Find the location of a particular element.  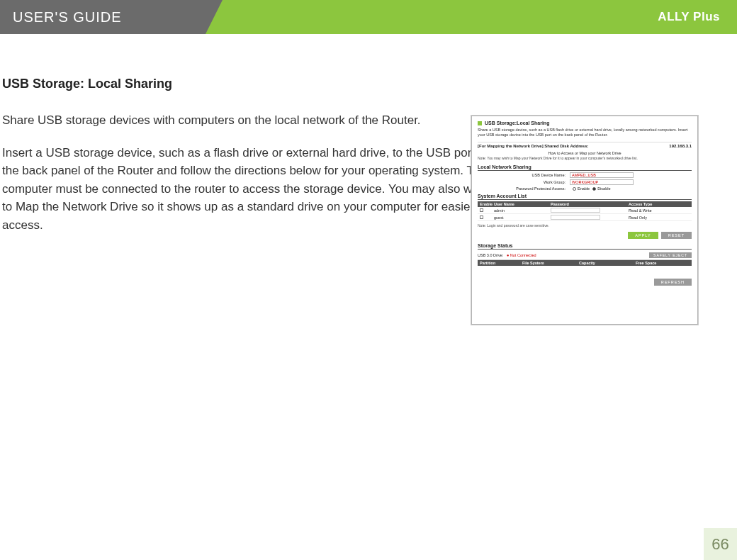

figure-heading: USB Storage:Local Sharing is located at coordinates (585, 123).